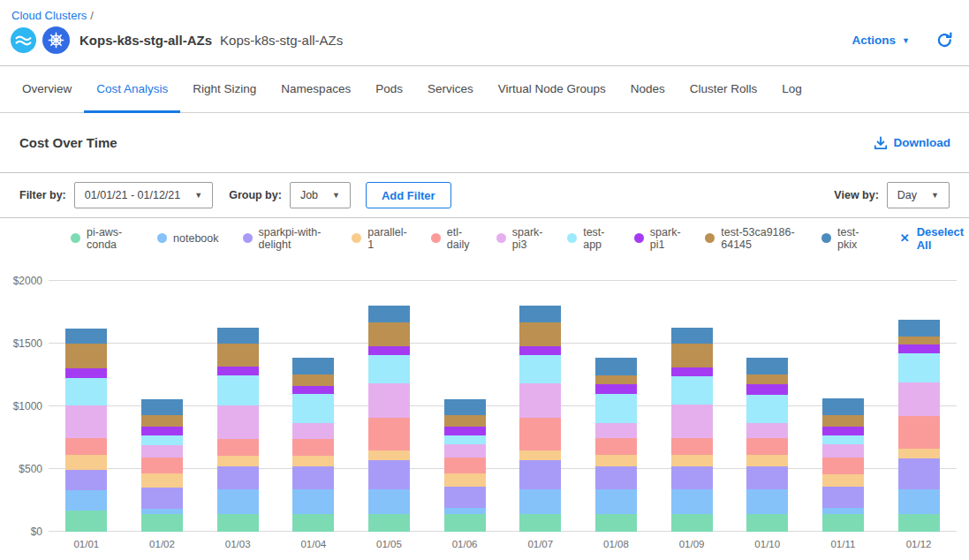 The height and width of the screenshot is (560, 969). What do you see at coordinates (843, 406) in the screenshot?
I see `bar-01/11` at bounding box center [843, 406].